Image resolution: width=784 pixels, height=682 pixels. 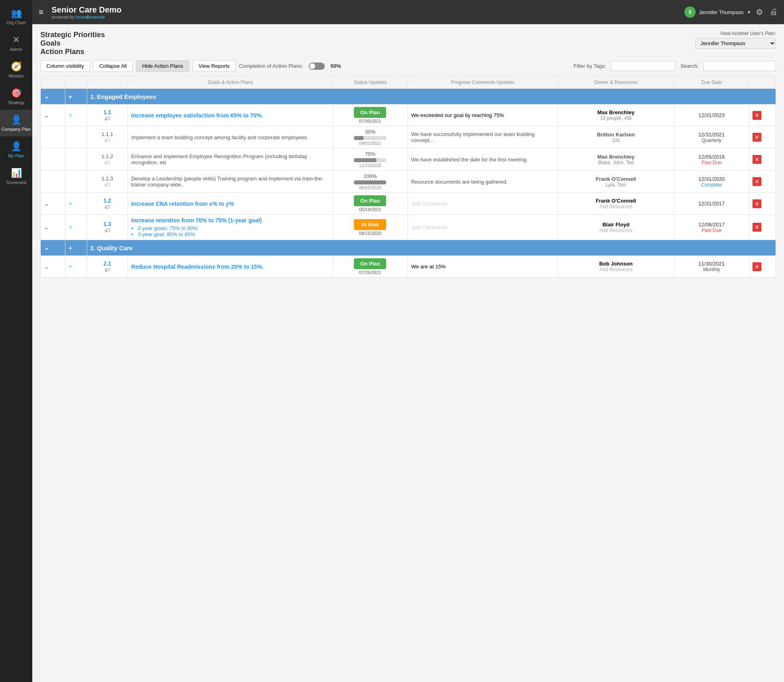 I want to click on settings-icon: ⚙, so click(x=759, y=12).